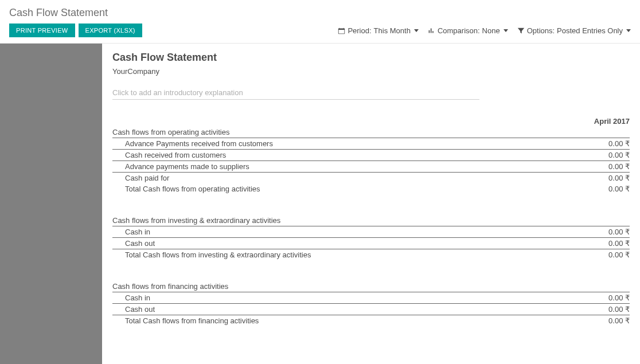  What do you see at coordinates (371, 287) in the screenshot?
I see `section-title-row: Cash flows from financing activities` at bounding box center [371, 287].